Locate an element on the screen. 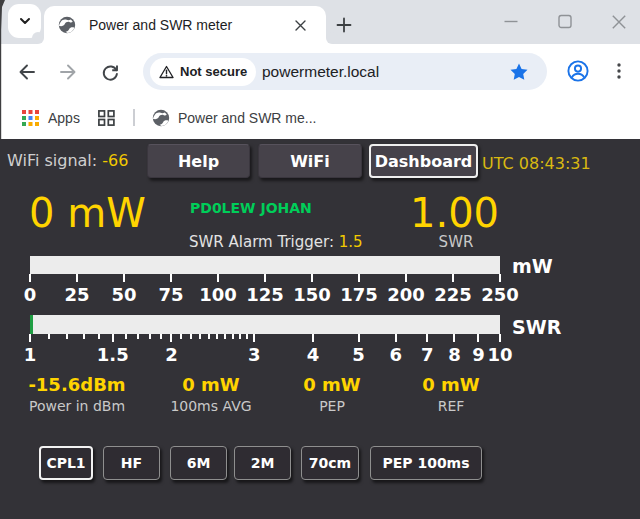 The width and height of the screenshot is (640, 519). swr-meter-bar is located at coordinates (265, 324).